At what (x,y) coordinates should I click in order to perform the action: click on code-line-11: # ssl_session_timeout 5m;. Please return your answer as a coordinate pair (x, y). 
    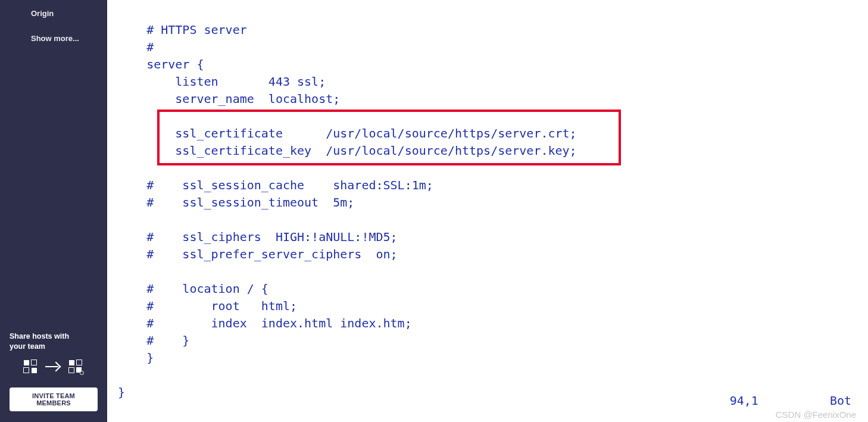
    Looking at the image, I should click on (236, 202).